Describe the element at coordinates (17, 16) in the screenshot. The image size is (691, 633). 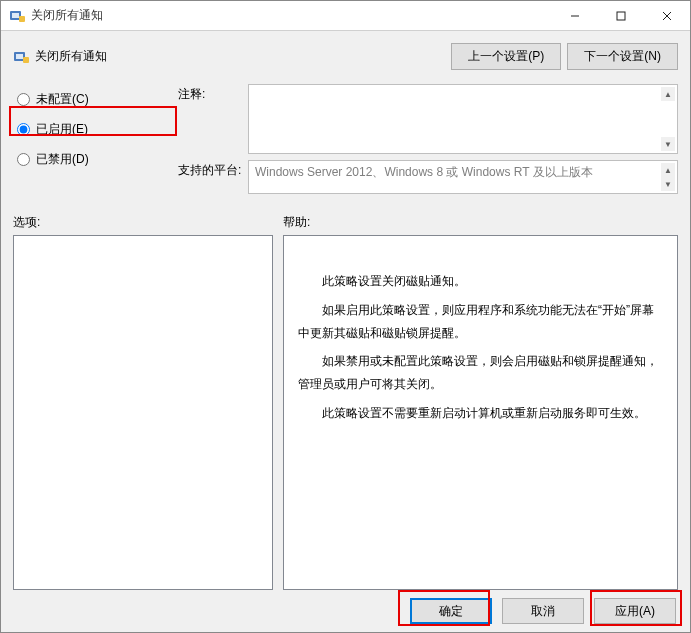
I see `app-icon` at that location.